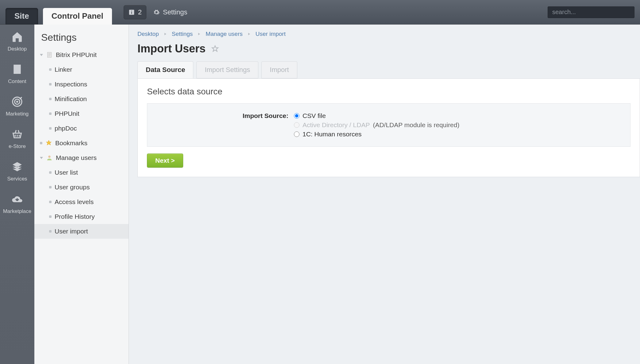 The image size is (640, 364). What do you see at coordinates (17, 106) in the screenshot?
I see `rail-marketing: Marketing` at bounding box center [17, 106].